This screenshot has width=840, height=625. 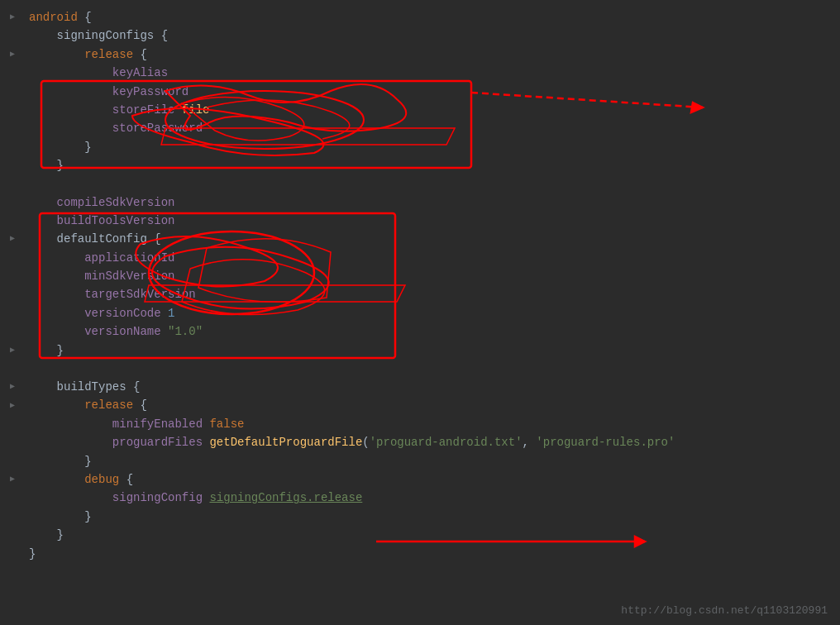 I want to click on line-23: minifyEnabled false, so click(x=420, y=424).